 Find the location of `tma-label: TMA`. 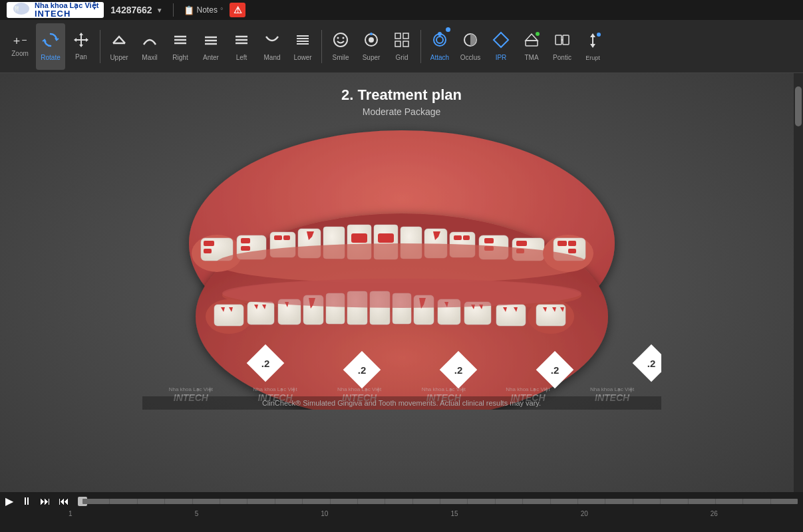

tma-label: TMA is located at coordinates (531, 57).